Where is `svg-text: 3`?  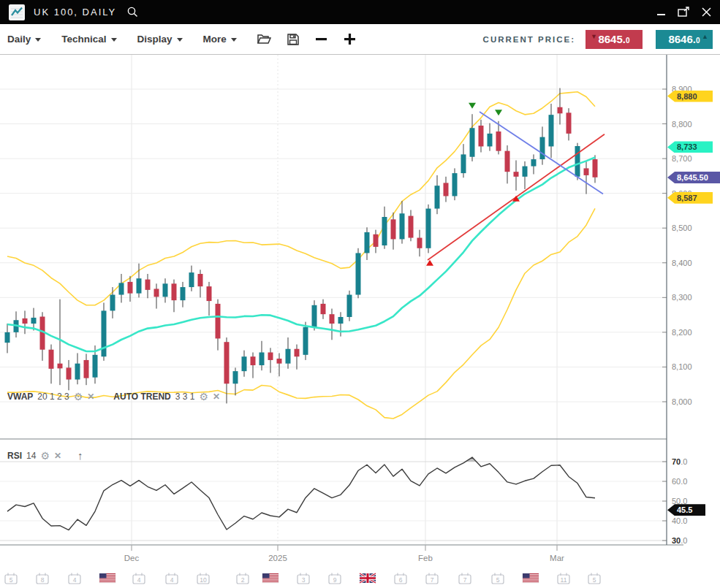 svg-text: 3 is located at coordinates (304, 580).